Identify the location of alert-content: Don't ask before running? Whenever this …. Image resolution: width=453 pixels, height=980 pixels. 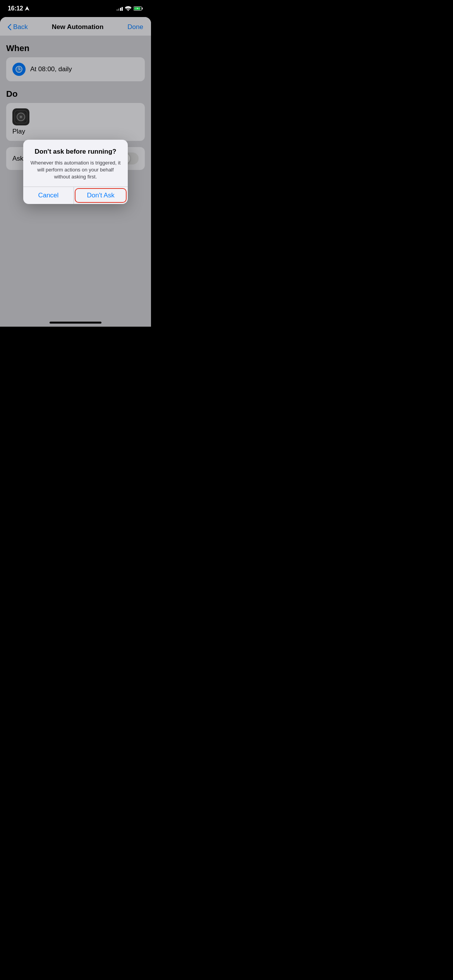
(76, 163).